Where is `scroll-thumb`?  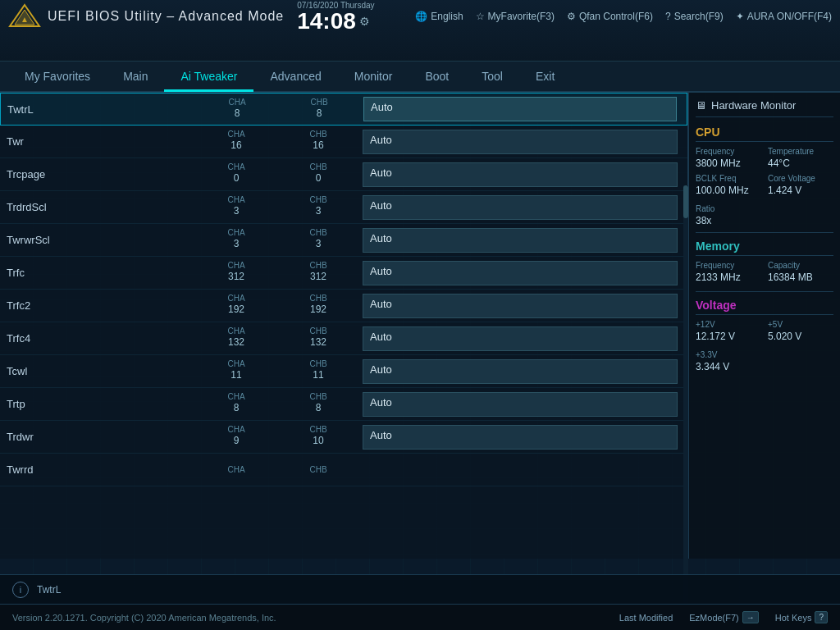 scroll-thumb is located at coordinates (686, 202).